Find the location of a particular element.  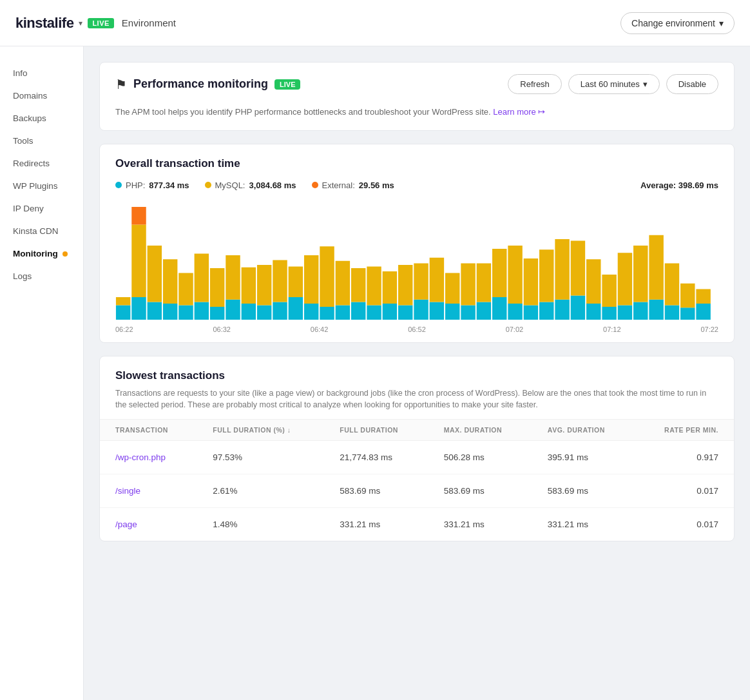

full-duration-pct-cell: 2.61% is located at coordinates (260, 491).